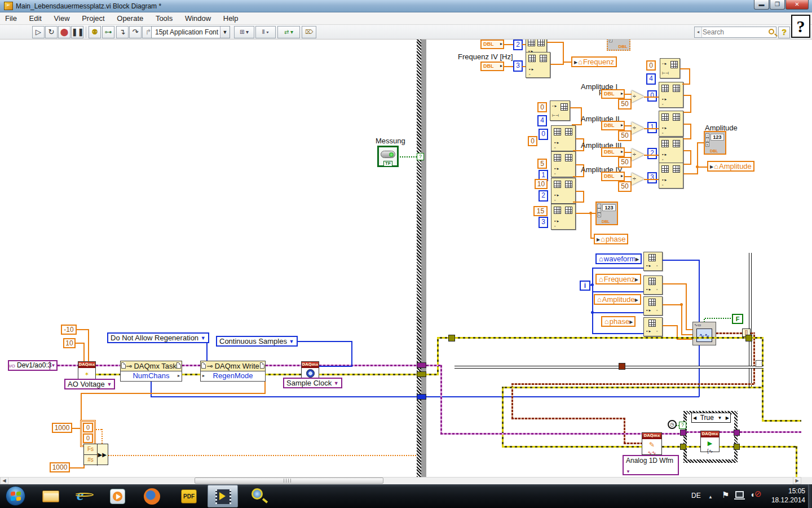 The height and width of the screenshot is (508, 812). I want to click on waveform-local-variable: waveform▶, so click(619, 259).